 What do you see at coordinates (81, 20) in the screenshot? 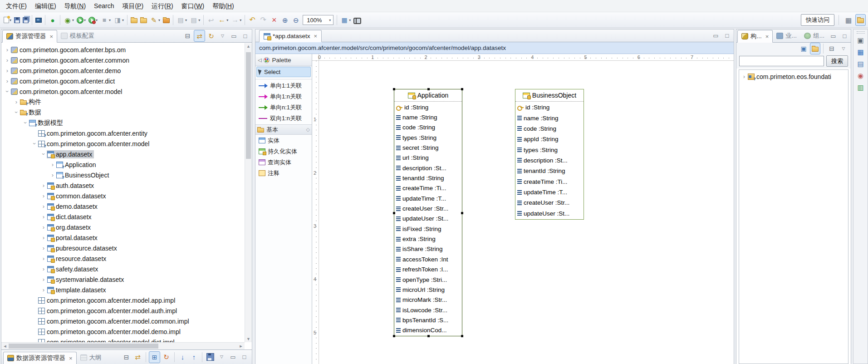
I see `run-icon: ▾` at bounding box center [81, 20].